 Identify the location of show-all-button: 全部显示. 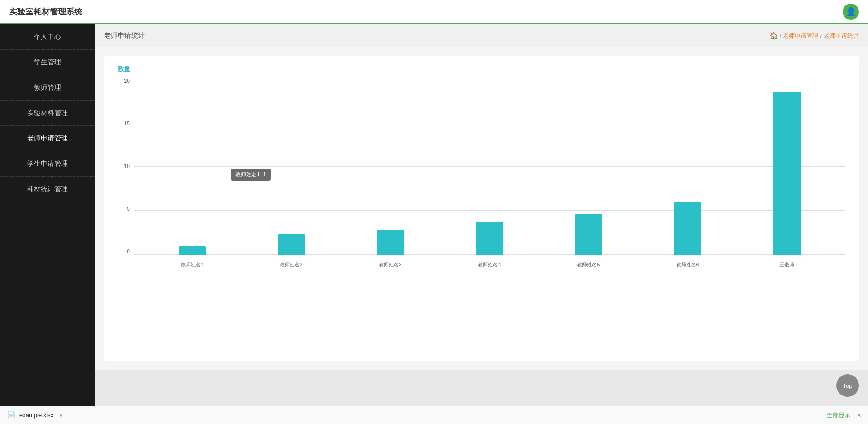
(839, 415).